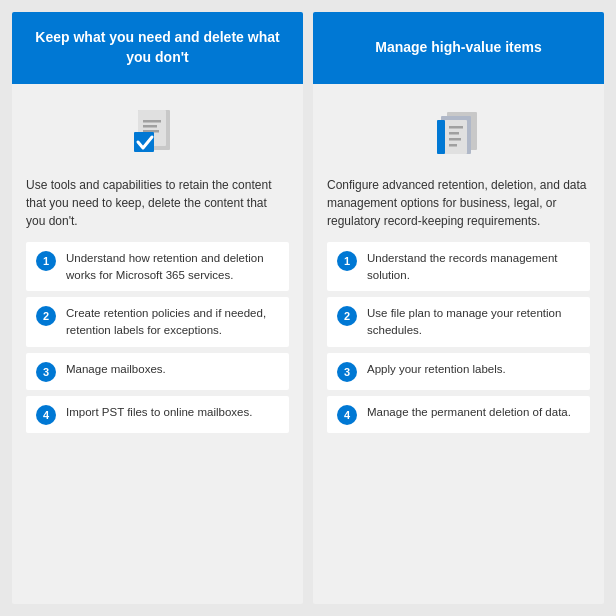 This screenshot has width=616, height=616. Describe the element at coordinates (458, 266) in the screenshot. I see `manage-step-1: 1 Understand the records management solu…` at that location.